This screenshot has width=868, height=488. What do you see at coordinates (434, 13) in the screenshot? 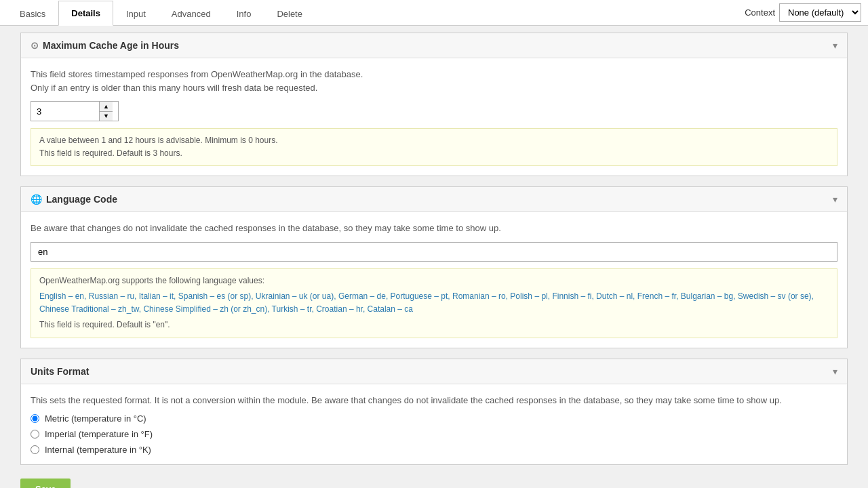
I see `top-bar: Basics Details Input Advanced Info Delet…` at bounding box center [434, 13].